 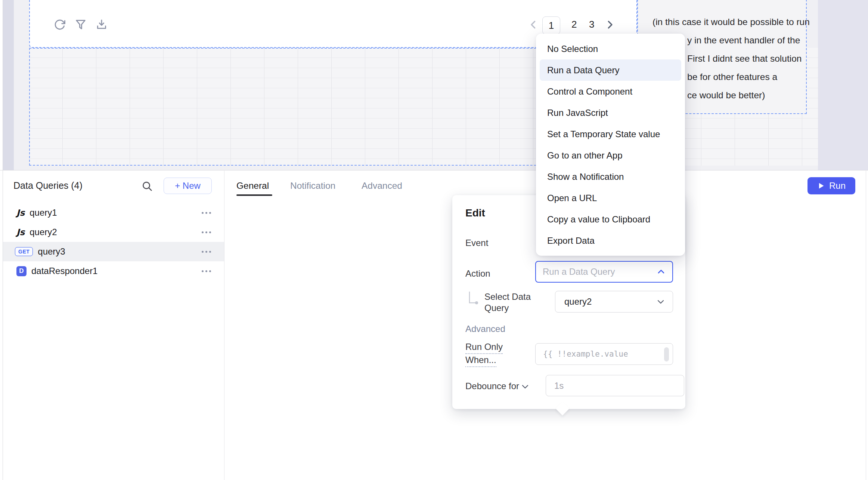 What do you see at coordinates (831, 186) in the screenshot?
I see `run-query-button: Run` at bounding box center [831, 186].